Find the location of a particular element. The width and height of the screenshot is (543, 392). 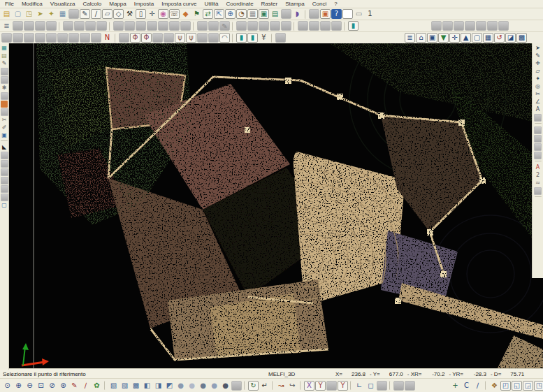

blue-box-icon: ▣ is located at coordinates (4, 136).